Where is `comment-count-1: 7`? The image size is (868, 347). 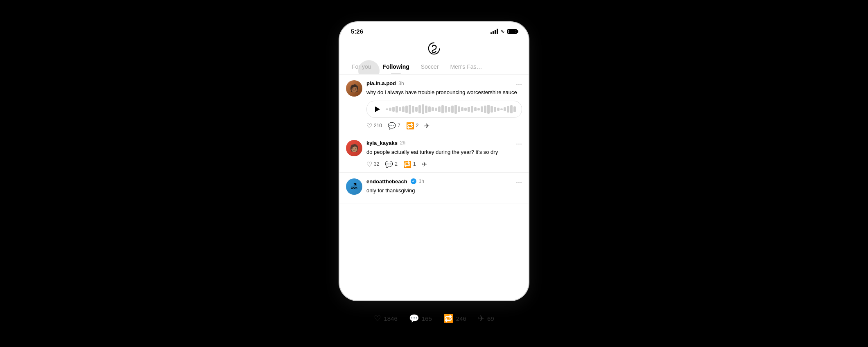 comment-count-1: 7 is located at coordinates (399, 126).